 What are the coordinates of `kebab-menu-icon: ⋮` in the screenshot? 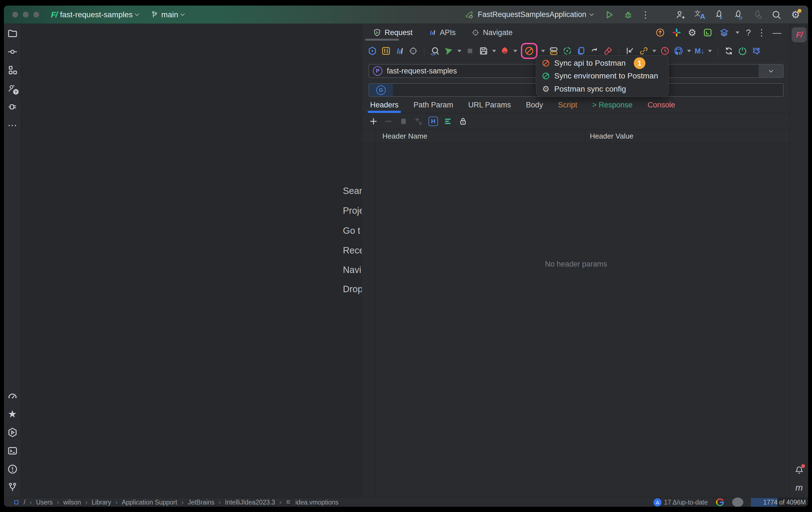 It's located at (762, 32).